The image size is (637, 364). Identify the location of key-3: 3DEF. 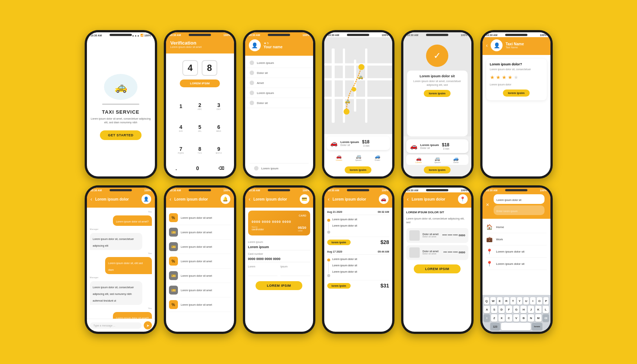
(219, 106).